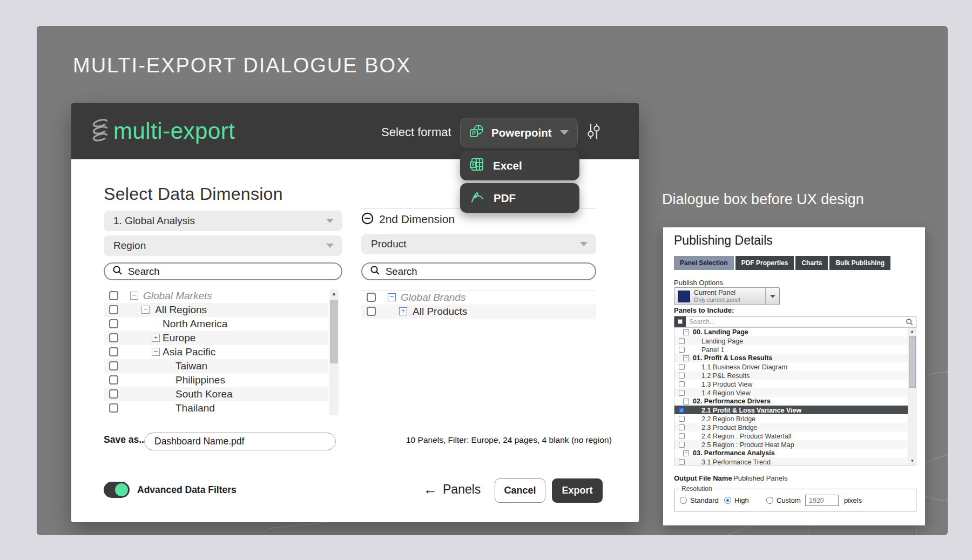 This screenshot has height=560, width=972. Describe the element at coordinates (772, 296) in the screenshot. I see `chevron-down-icon` at that location.